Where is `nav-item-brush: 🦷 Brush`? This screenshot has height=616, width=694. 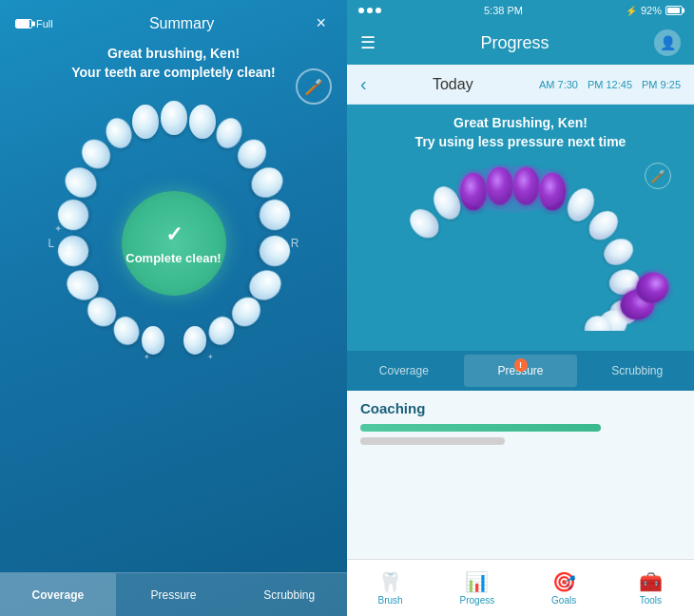
nav-item-brush: 🦷 Brush is located at coordinates (390, 587).